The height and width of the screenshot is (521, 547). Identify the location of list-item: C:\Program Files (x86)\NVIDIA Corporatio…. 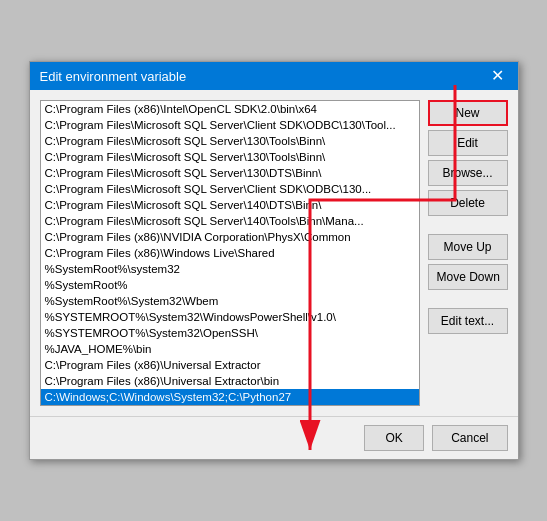
(230, 237).